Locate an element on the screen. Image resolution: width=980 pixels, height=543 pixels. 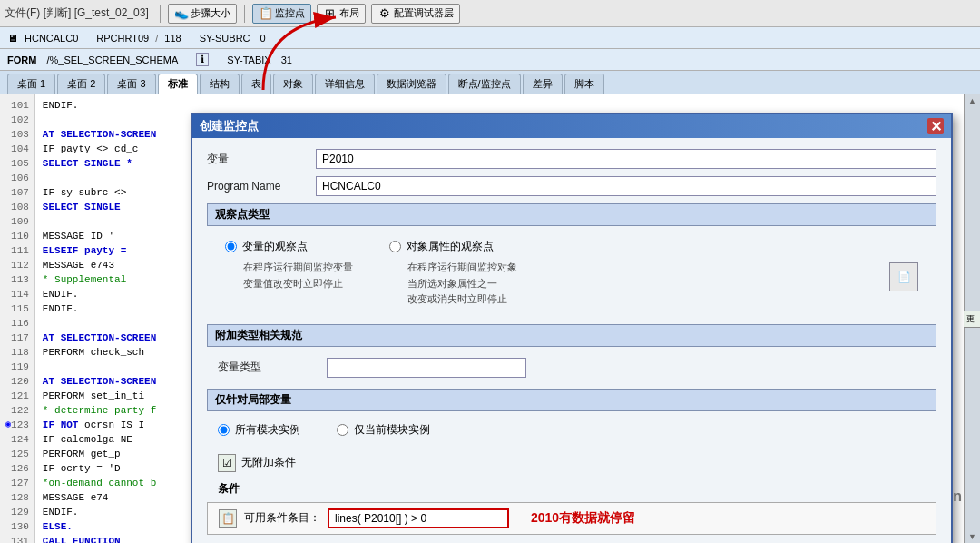
form-label: FORM is located at coordinates (22, 60).